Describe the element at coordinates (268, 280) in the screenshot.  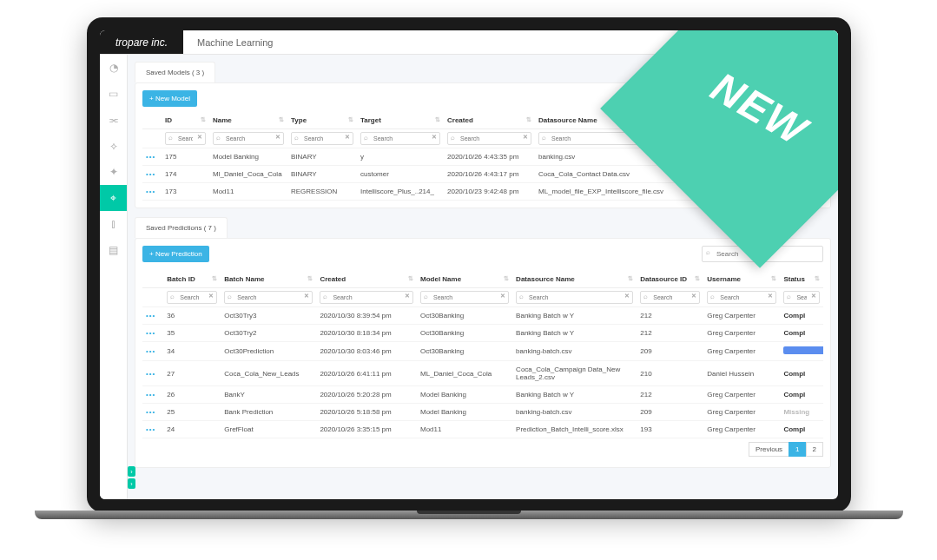
I see `column-header: Batch Name⇅` at that location.